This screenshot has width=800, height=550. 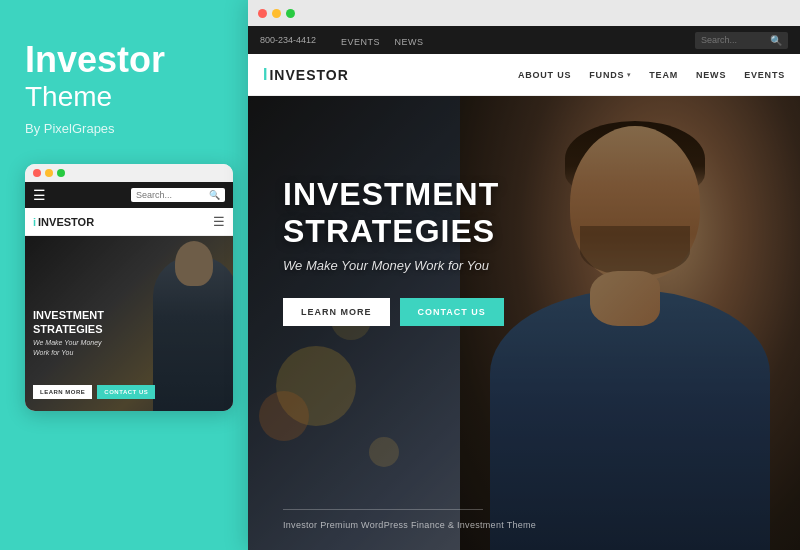 I want to click on hero-learn-more-button: LEARN MORE, so click(x=336, y=312).